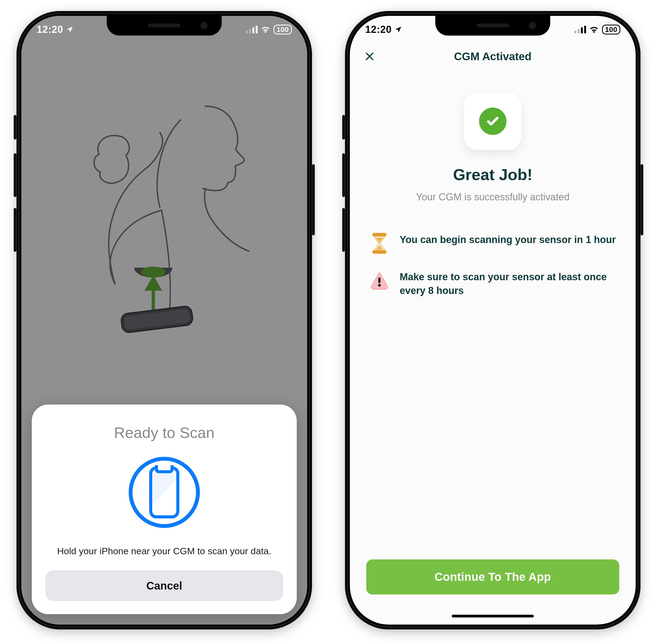 The width and height of the screenshot is (657, 644). Describe the element at coordinates (508, 284) in the screenshot. I see `info-text: Make sure to scan your sensor at least o…` at that location.